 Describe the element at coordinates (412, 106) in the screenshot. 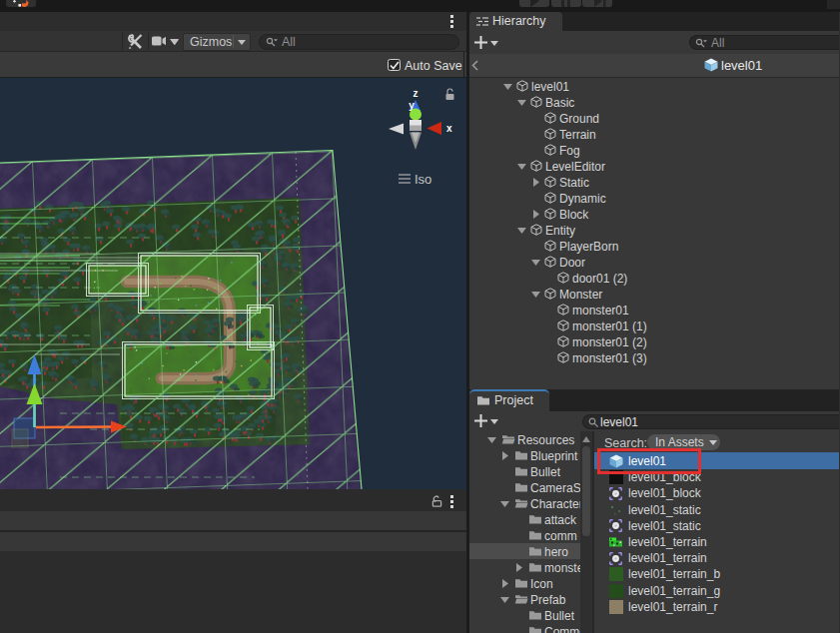

I see `svg-text: y` at that location.